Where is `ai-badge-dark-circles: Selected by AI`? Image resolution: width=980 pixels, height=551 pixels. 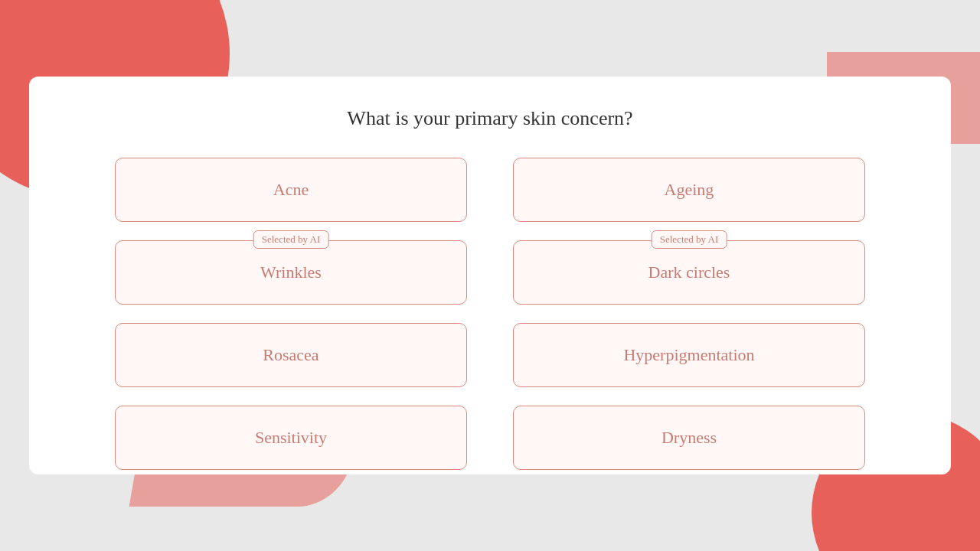
ai-badge-dark-circles: Selected by AI is located at coordinates (689, 240).